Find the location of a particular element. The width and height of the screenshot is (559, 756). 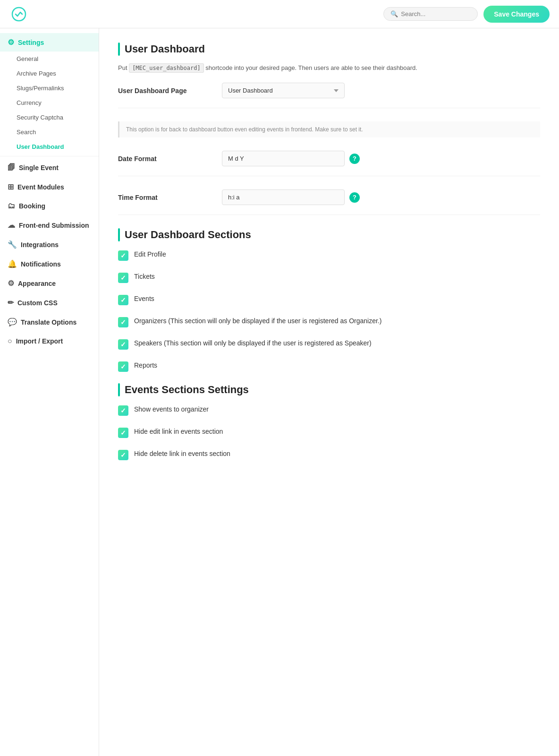

checkbox-events-check is located at coordinates (123, 300).